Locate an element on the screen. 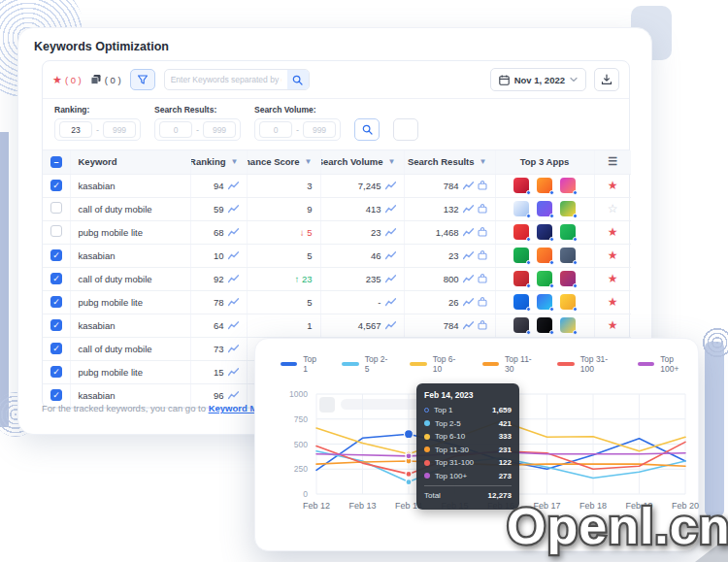 Image resolution: width=728 pixels, height=562 pixels. filter-button is located at coordinates (143, 80).